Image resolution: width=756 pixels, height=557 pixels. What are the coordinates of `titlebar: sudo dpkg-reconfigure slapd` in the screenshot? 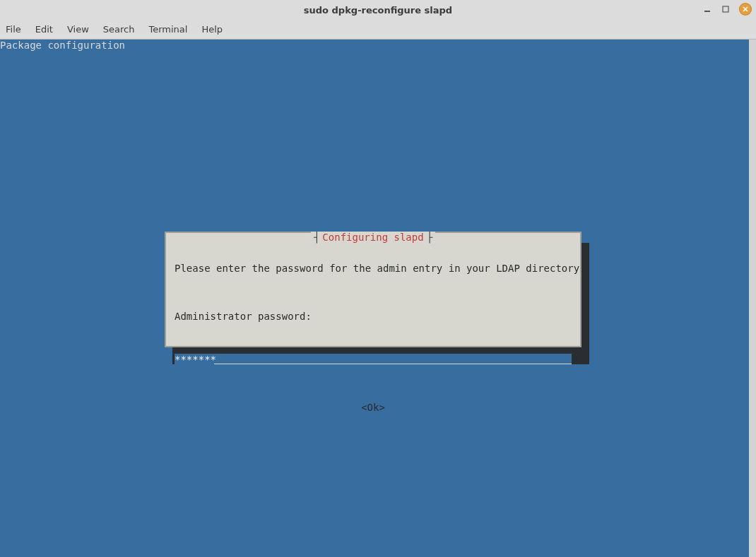 It's located at (378, 10).